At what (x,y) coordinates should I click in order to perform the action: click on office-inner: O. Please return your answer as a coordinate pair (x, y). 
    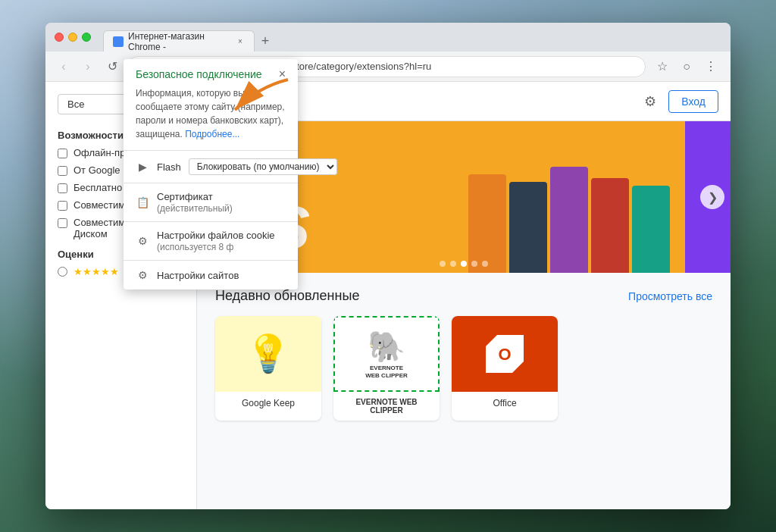
    Looking at the image, I should click on (505, 354).